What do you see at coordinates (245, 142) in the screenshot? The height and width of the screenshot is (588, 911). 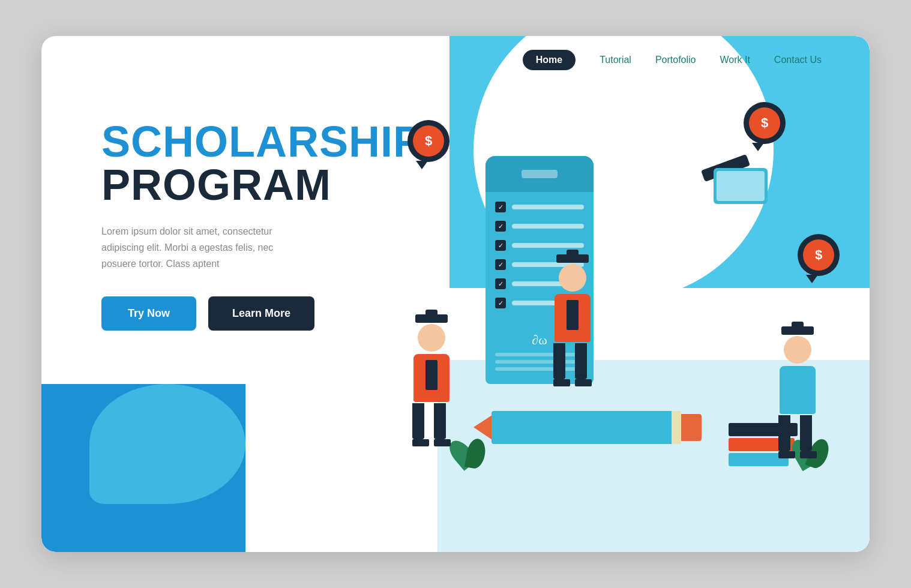 I see `title-scholarship: SCHOLARSHIP` at bounding box center [245, 142].